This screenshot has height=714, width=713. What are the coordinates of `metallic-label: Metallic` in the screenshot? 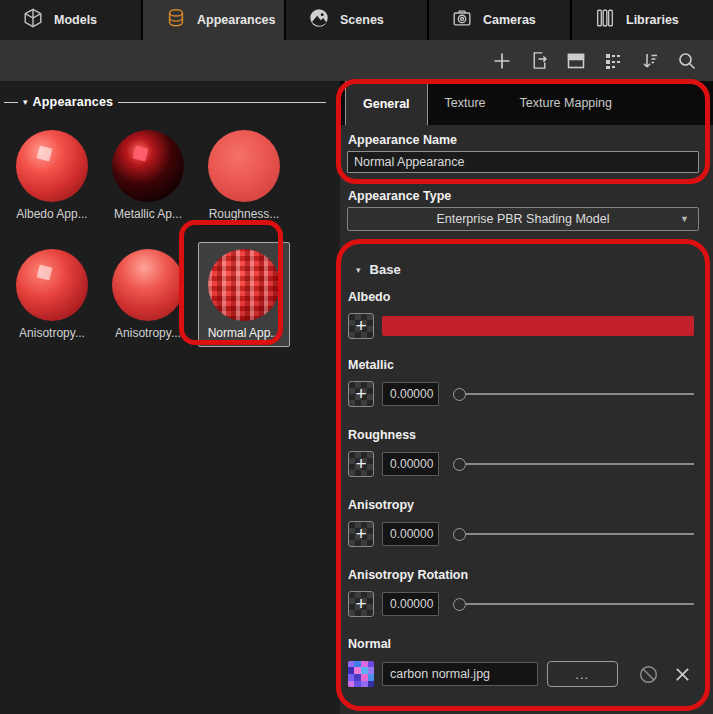 It's located at (527, 365).